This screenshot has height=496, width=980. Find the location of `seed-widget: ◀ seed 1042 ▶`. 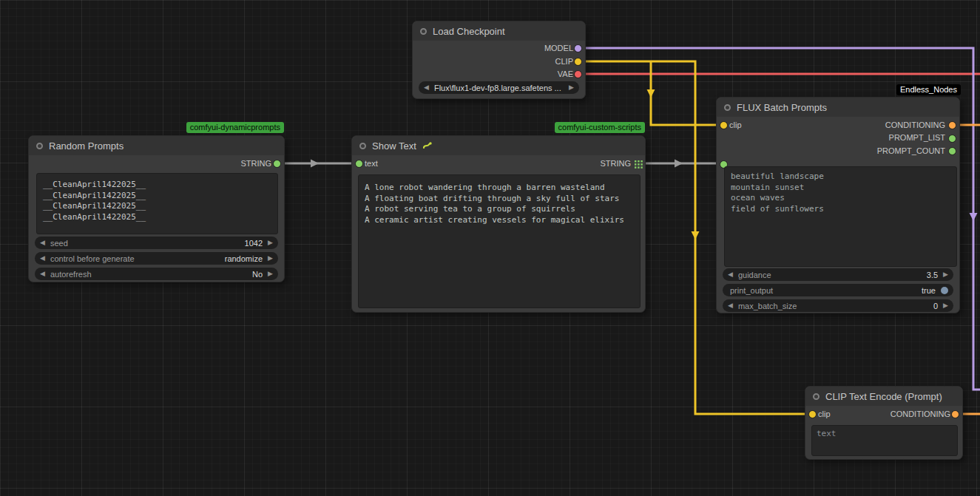

seed-widget: ◀ seed 1042 ▶ is located at coordinates (157, 242).